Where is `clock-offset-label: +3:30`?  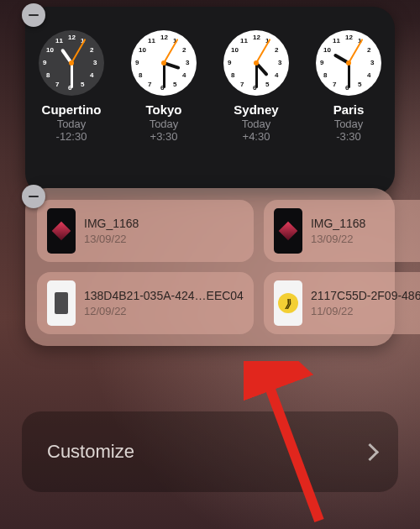
clock-offset-label: +3:30 is located at coordinates (165, 136).